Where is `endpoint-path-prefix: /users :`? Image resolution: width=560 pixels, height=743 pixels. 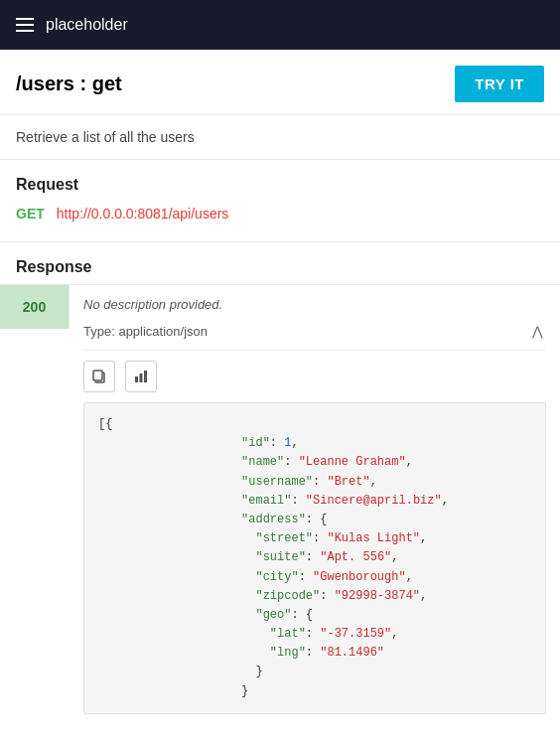 endpoint-path-prefix: /users : is located at coordinates (54, 83).